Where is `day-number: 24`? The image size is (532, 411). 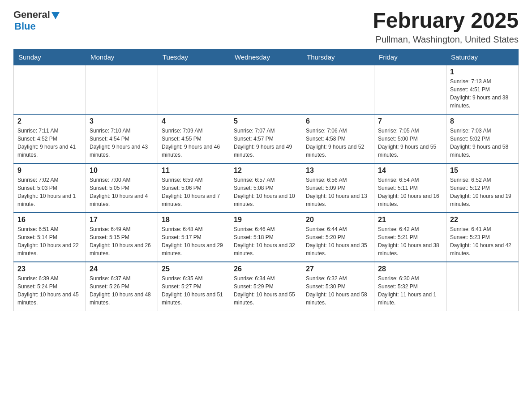
day-number: 24 is located at coordinates (122, 269).